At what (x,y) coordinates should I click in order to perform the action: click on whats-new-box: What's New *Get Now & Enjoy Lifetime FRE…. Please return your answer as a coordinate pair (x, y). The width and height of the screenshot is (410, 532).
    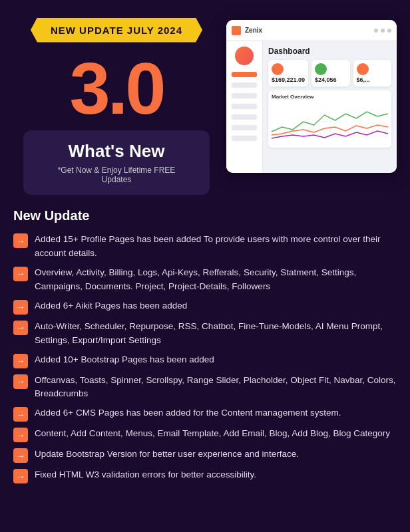
    Looking at the image, I should click on (116, 162).